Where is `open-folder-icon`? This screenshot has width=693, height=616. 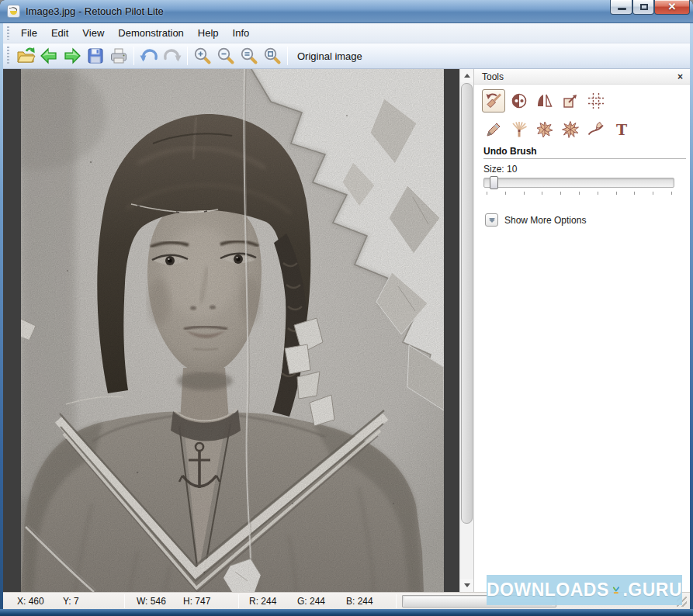
open-folder-icon is located at coordinates (26, 56).